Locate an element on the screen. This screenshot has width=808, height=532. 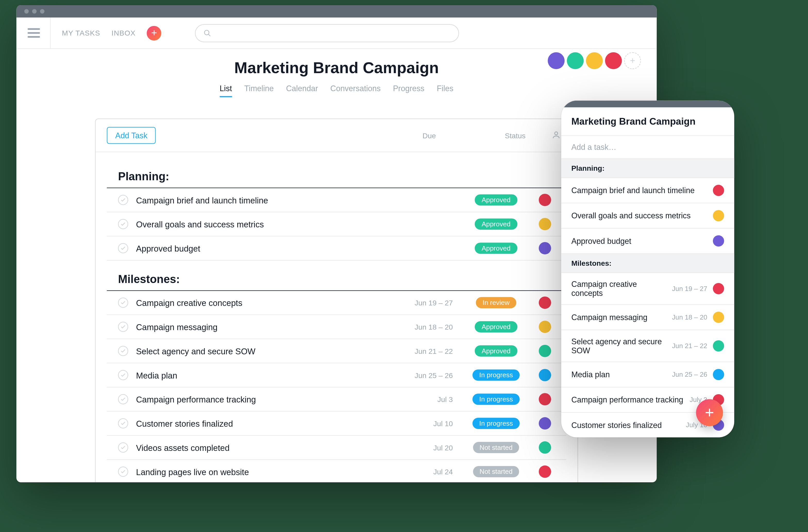
window-dot is located at coordinates (35, 11).